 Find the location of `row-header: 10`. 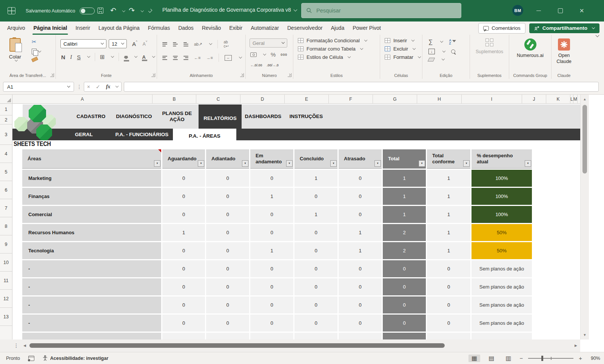

row-header: 10 is located at coordinates (6, 263).